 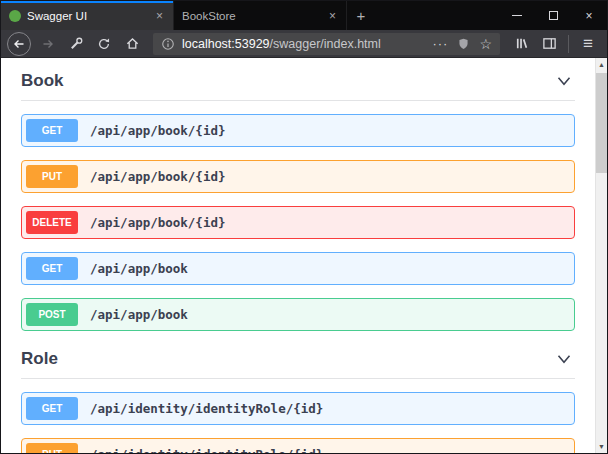 I want to click on wrench-icon, so click(x=76, y=44).